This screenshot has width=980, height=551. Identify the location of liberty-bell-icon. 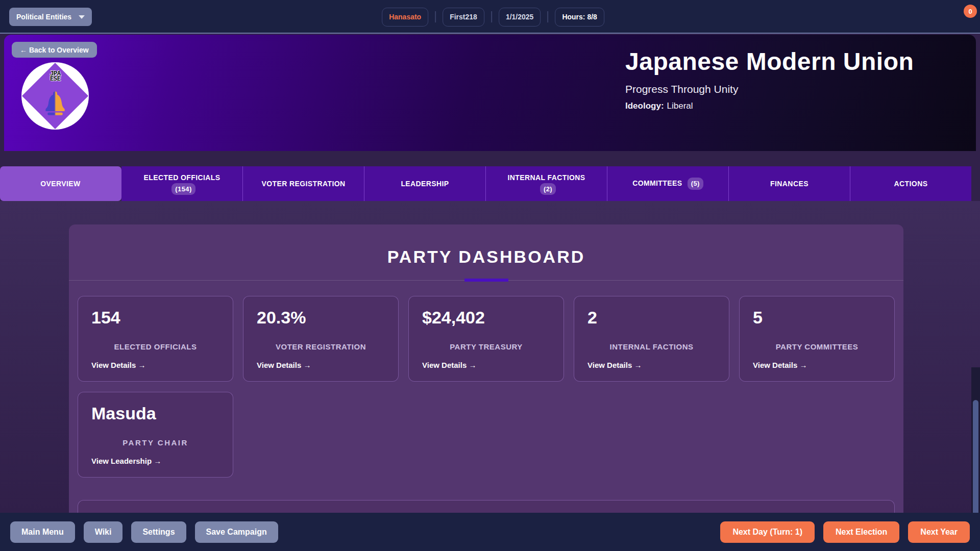
(55, 104).